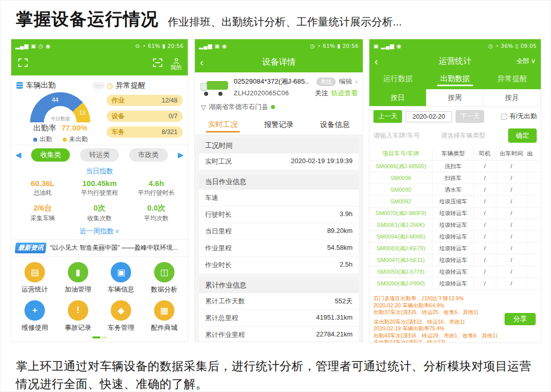 This screenshot has width=551, height=392. I want to click on notification-row: 车辆信息审核 2020-2-19 20:53:34 石门县项目车辆信息审核中 1, so click(99, 342).